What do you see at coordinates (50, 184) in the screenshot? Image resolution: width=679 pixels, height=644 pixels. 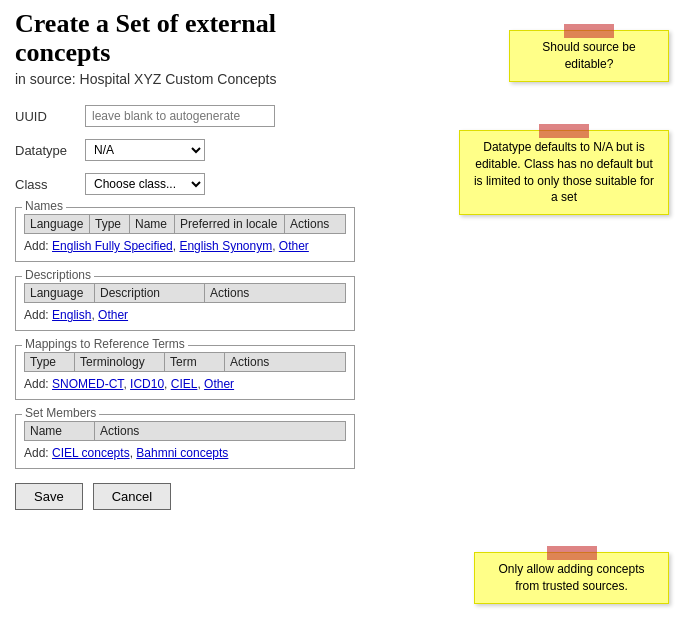 I see `class-label: Class` at bounding box center [50, 184].